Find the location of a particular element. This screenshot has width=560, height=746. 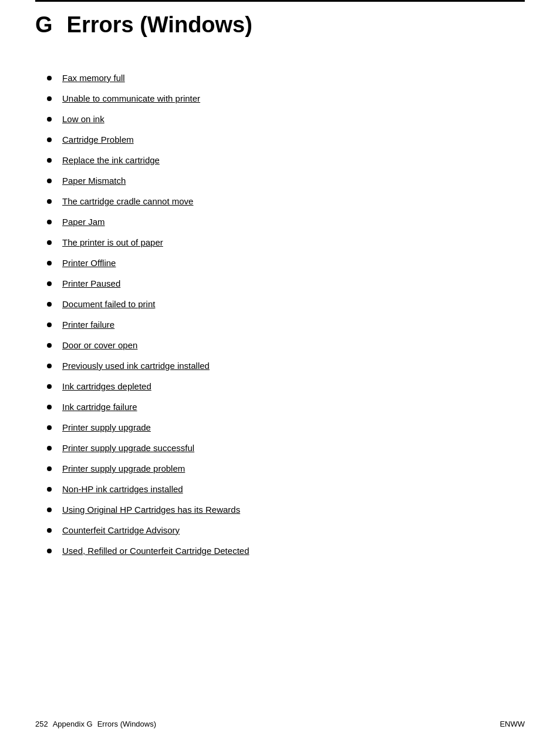

list-item: Printer failure is located at coordinates (280, 324).